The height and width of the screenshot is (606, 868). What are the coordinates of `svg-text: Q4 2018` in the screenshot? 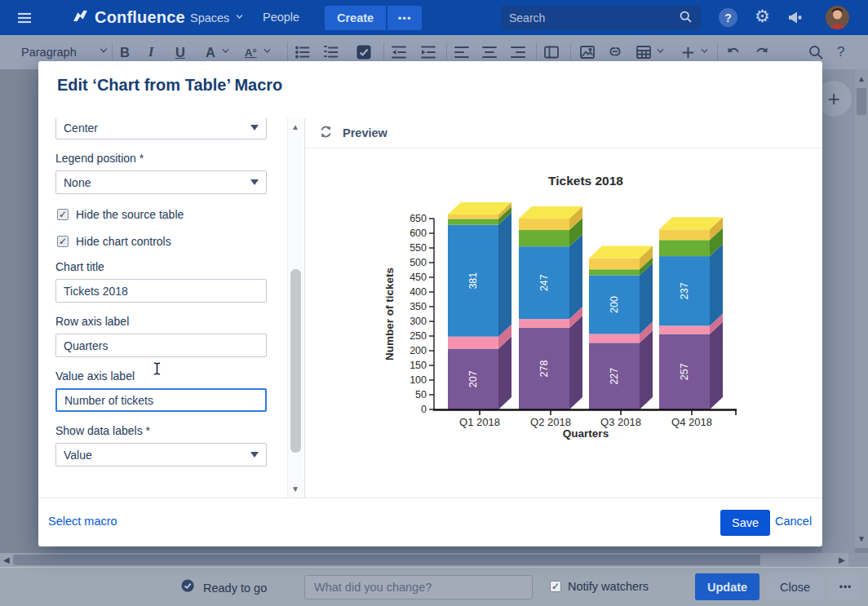 It's located at (692, 422).